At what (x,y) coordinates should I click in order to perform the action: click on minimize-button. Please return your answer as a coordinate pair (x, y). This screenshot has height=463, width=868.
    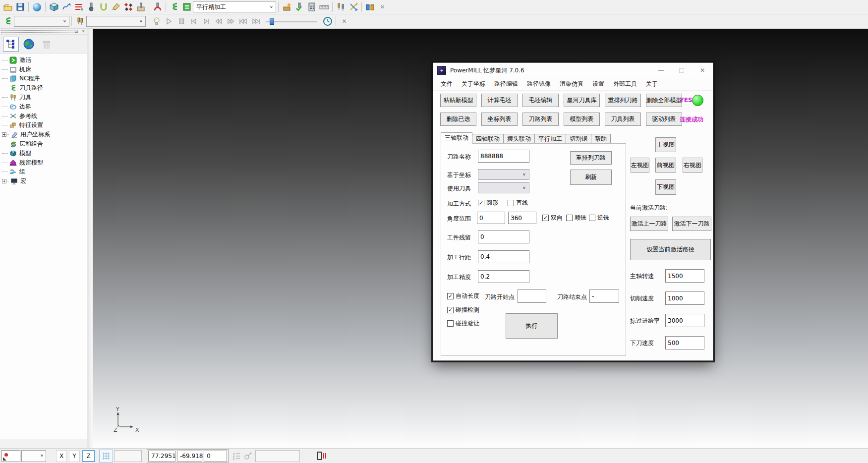
    Looking at the image, I should click on (661, 70).